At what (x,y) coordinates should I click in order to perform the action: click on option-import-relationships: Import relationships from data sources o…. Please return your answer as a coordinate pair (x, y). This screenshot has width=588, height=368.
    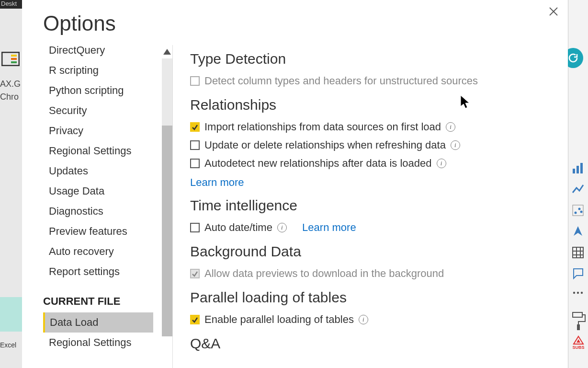
    Looking at the image, I should click on (370, 127).